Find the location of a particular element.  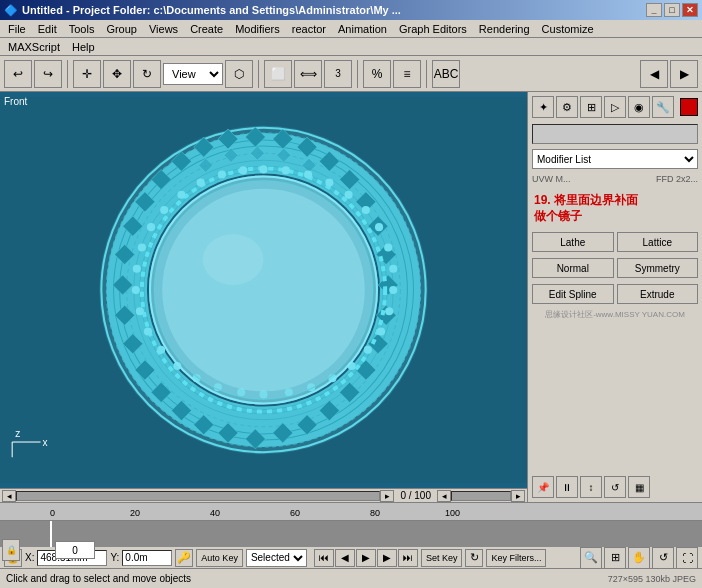

orbit-button: ↺ is located at coordinates (663, 558).